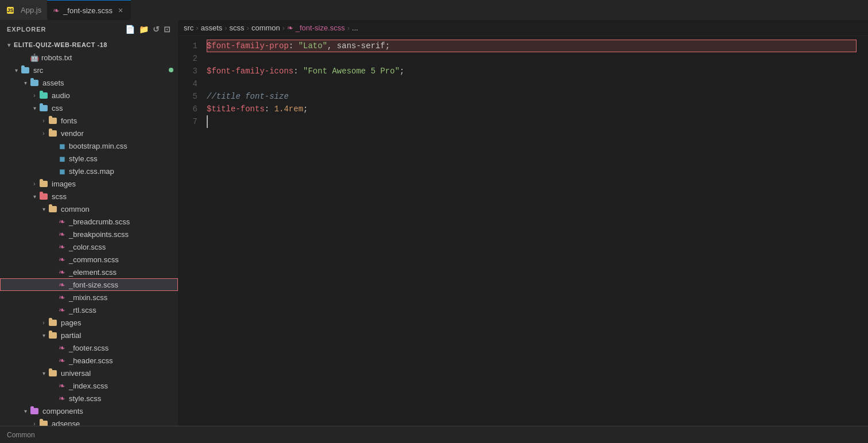  Describe the element at coordinates (24, 10) in the screenshot. I see `tab-app-js: JS App.js` at that location.